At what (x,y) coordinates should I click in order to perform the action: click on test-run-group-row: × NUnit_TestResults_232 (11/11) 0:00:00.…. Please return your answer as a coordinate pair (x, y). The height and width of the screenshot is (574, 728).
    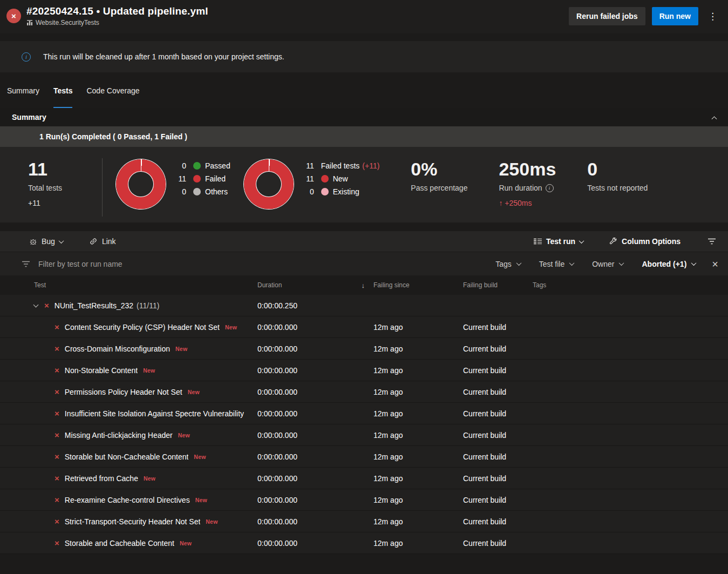
    Looking at the image, I should click on (364, 306).